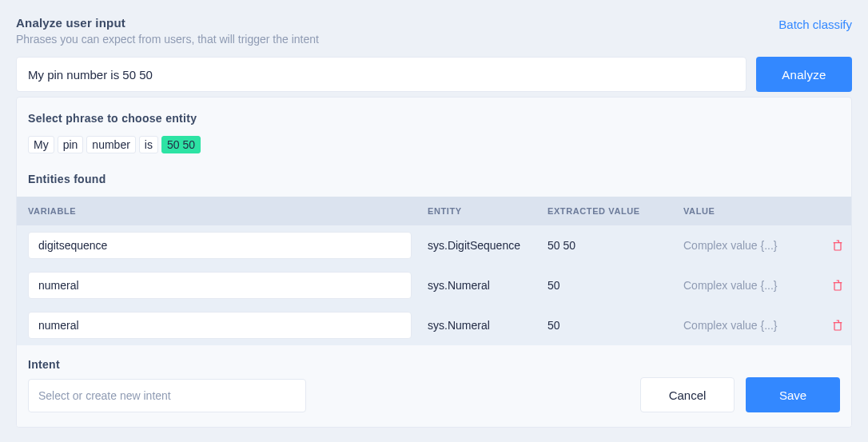 The height and width of the screenshot is (442, 868). Describe the element at coordinates (793, 395) in the screenshot. I see `save-button: Save` at that location.